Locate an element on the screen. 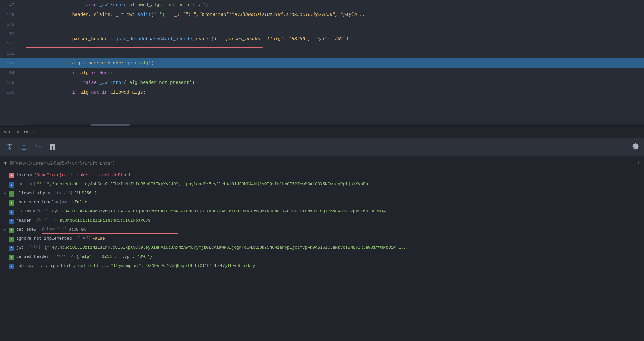 The image size is (644, 341). var-value-jwt: '{" eyJhbGciOiJIUzI1NiIsInR5cCI6IkpXVCJ9… is located at coordinates (225, 247).